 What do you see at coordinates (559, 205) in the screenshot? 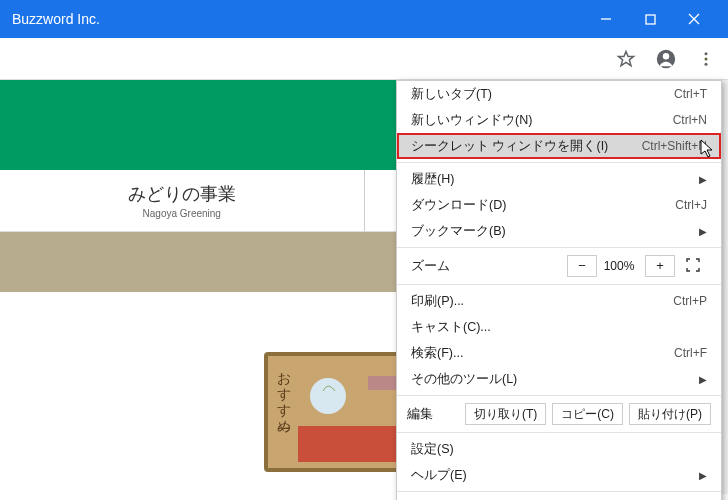
I see `menu-downloads: ダウンロード(D)Ctrl+J` at bounding box center [559, 205].